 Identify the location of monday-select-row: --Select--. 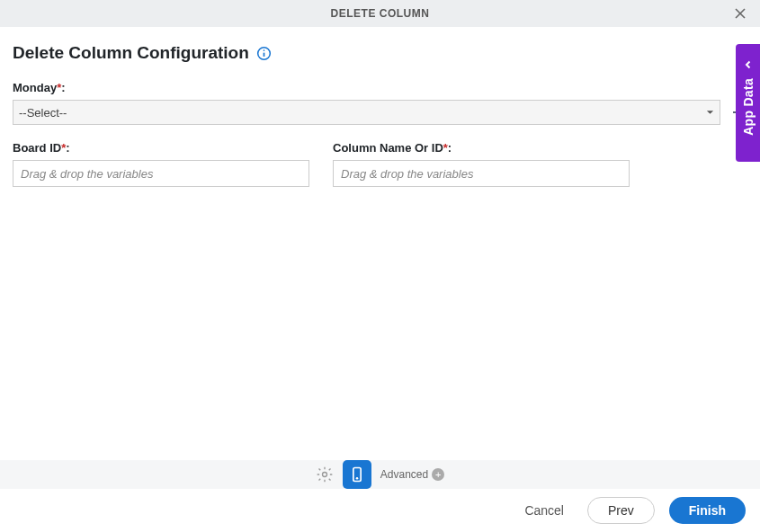
(380, 112).